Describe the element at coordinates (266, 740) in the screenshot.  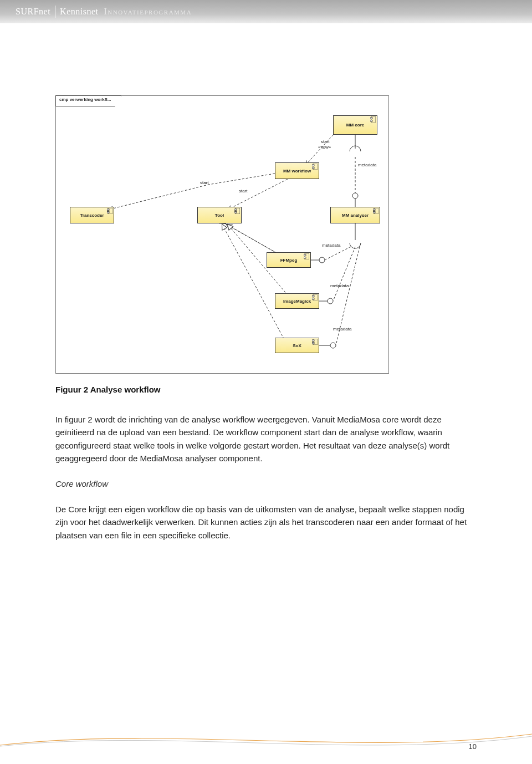
I see `footer-swoosh-icon` at that location.